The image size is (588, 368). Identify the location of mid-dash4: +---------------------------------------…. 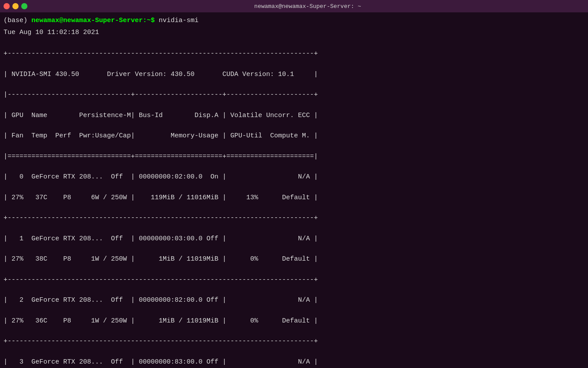
(161, 341).